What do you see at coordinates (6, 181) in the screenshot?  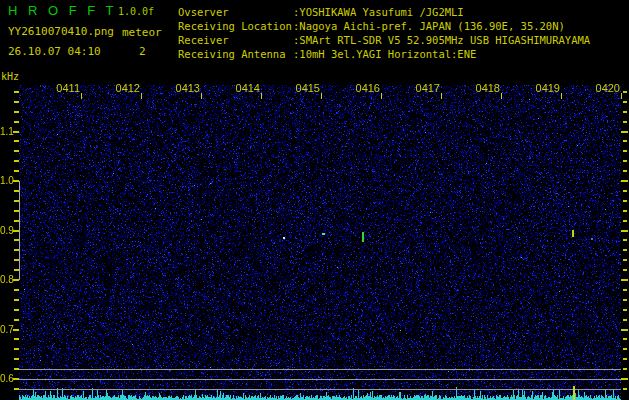 I see `freq-axis-label: 1.0` at bounding box center [6, 181].